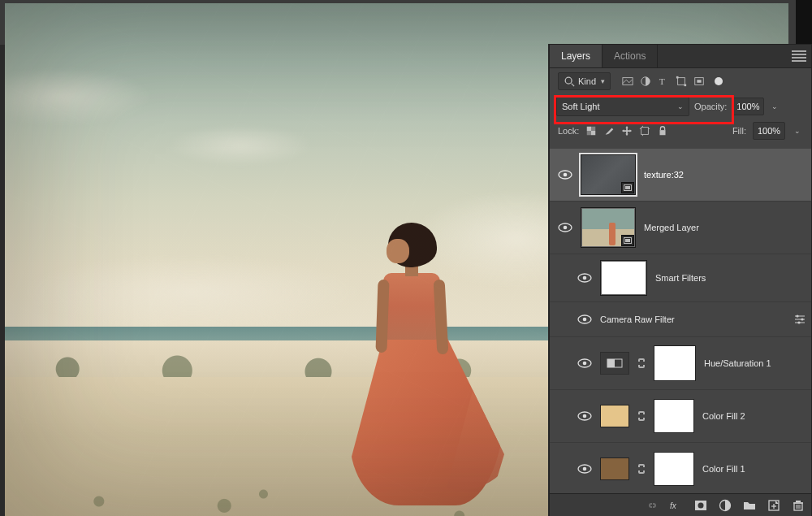 Image resolution: width=812 pixels, height=516 pixels. I want to click on svg-text: fx, so click(674, 505).